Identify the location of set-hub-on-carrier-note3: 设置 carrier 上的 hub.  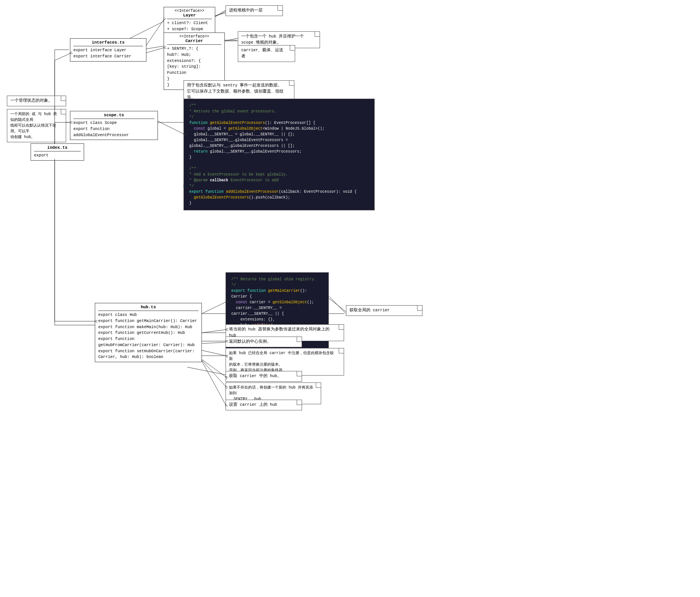
(264, 405).